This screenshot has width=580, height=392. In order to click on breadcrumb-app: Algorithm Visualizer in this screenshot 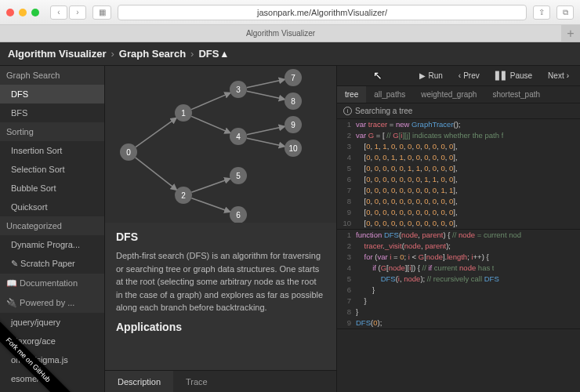, I will do `click(56, 53)`.